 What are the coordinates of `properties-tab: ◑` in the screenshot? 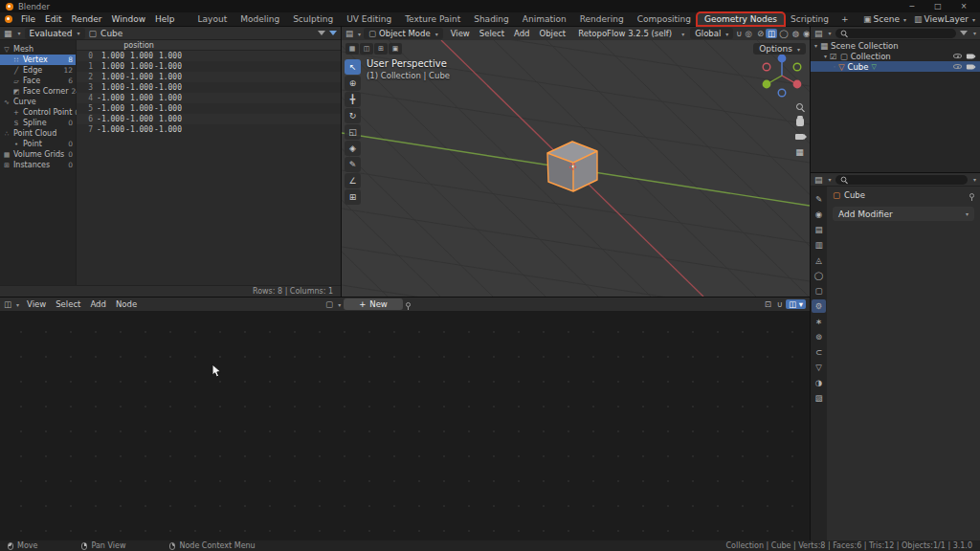 It's located at (819, 383).